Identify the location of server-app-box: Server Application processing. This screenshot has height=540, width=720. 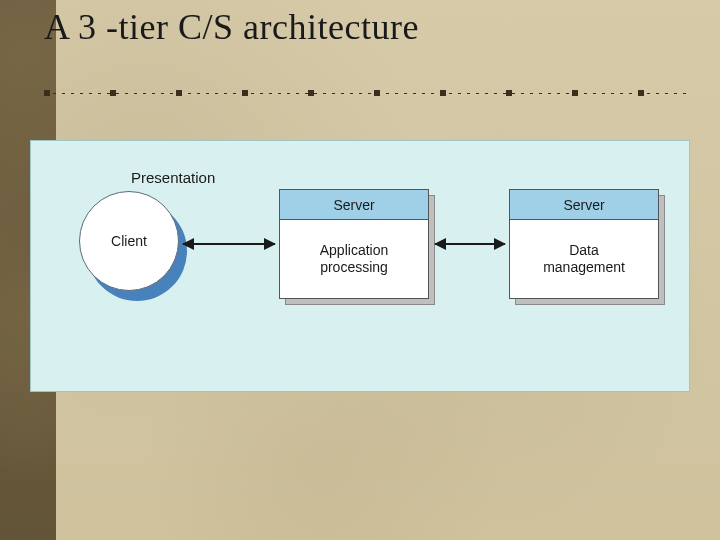
(354, 244).